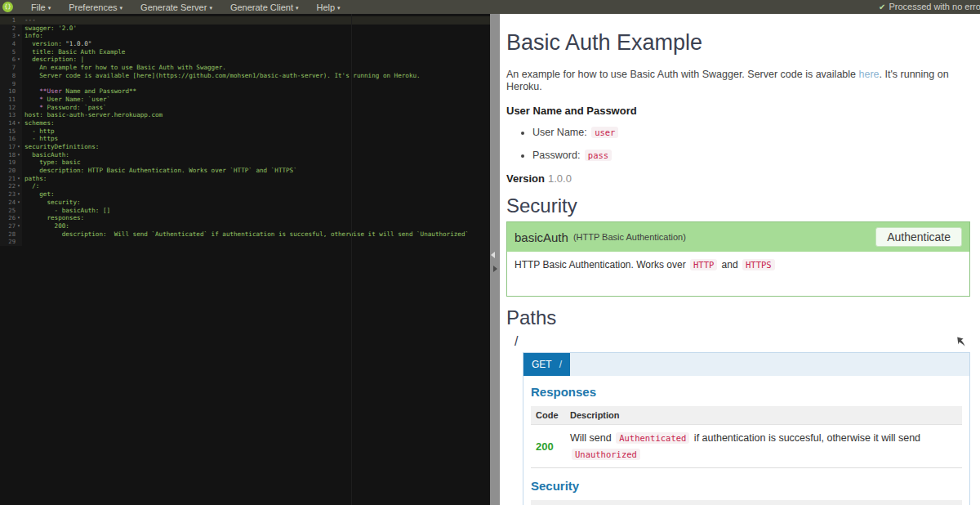 The width and height of the screenshot is (980, 505). Describe the element at coordinates (328, 7) in the screenshot. I see `menu-help: Help▾` at that location.